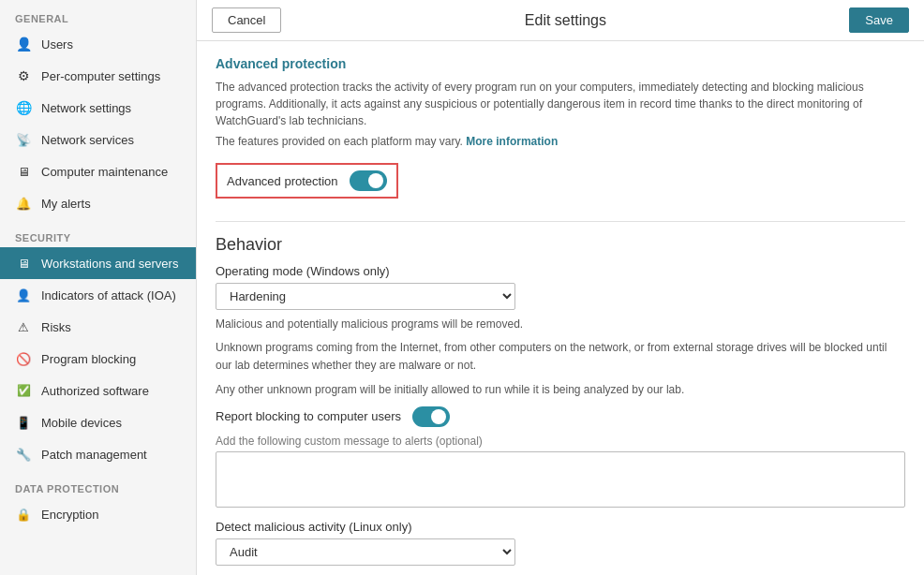 This screenshot has width=924, height=575. Describe the element at coordinates (23, 391) in the screenshot. I see `authorized-software-icon` at that location.